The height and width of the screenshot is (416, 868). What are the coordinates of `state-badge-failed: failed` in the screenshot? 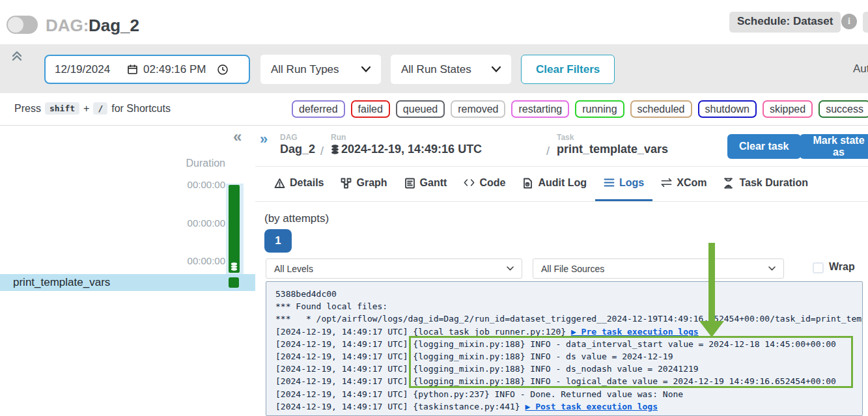 It's located at (371, 109).